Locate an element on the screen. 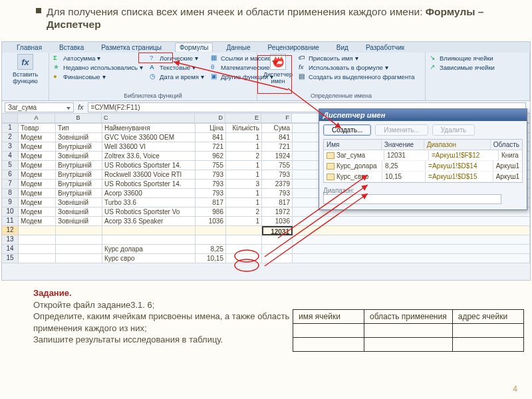 This screenshot has height=399, width=532. ribbon-tab: Разметка страницы is located at coordinates (132, 48).